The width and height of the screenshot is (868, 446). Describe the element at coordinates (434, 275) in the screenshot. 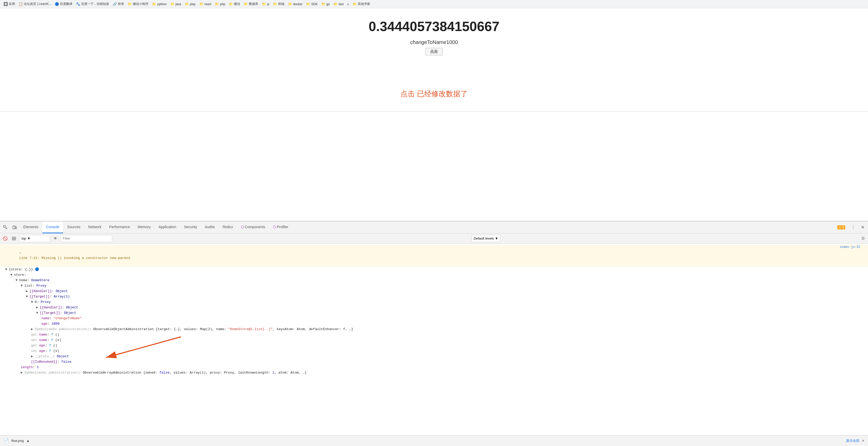

I see `tree-store: ▼ store:` at that location.